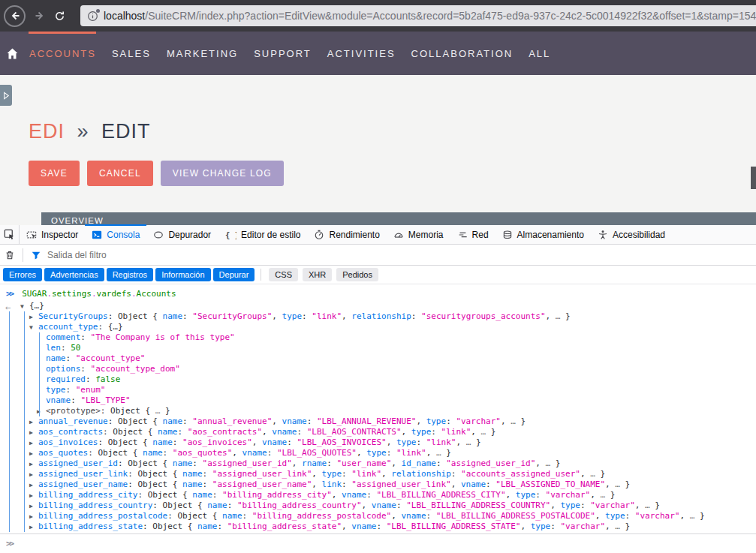 The image size is (756, 553). Describe the element at coordinates (126, 131) in the screenshot. I see `breadcrumb-view: EDIT` at that location.